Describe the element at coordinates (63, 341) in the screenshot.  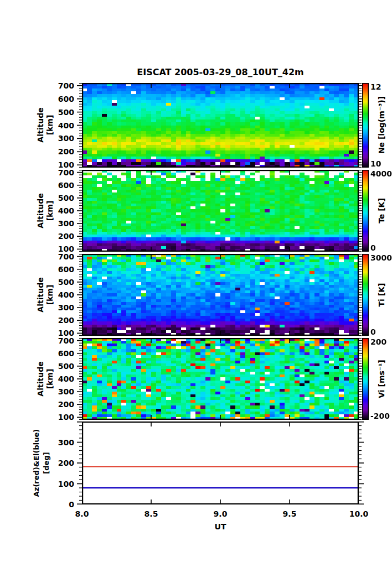
I see `vi-alt-tick-label-700: 700` at that location.